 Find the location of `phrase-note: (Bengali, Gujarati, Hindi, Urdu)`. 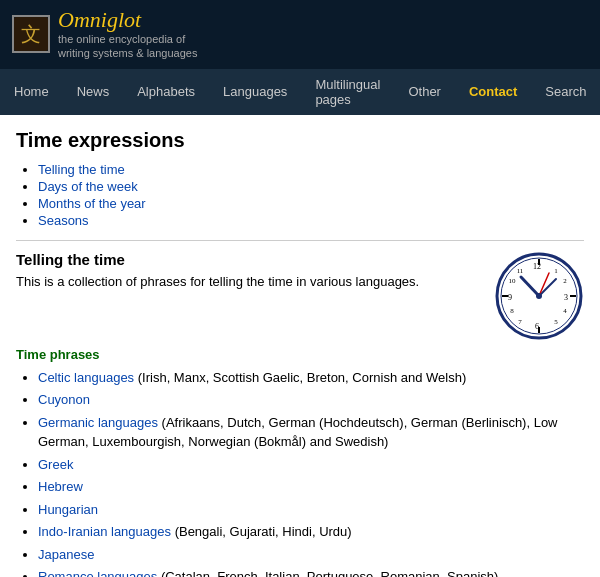

phrase-note: (Bengali, Gujarati, Hindi, Urdu) is located at coordinates (264, 532).